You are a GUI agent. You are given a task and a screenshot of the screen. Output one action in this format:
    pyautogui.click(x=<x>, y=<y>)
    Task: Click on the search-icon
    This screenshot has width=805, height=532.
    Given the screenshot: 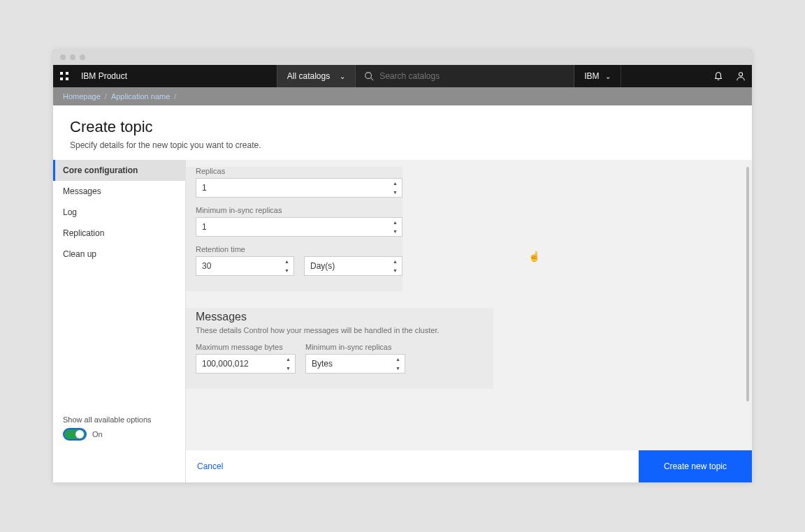 What is the action you would take?
    pyautogui.click(x=369, y=76)
    